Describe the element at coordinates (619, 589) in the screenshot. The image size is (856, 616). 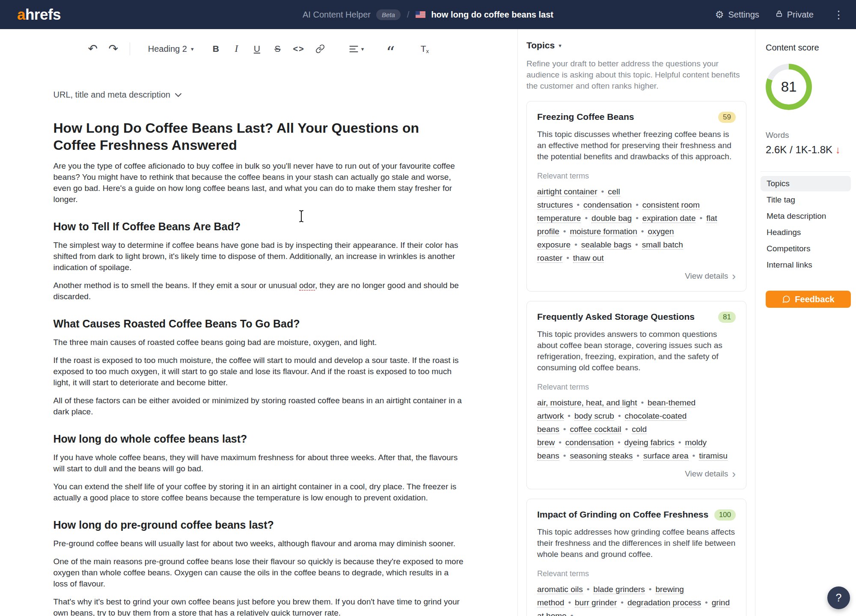
I see `relevant-term: blade grinders` at that location.